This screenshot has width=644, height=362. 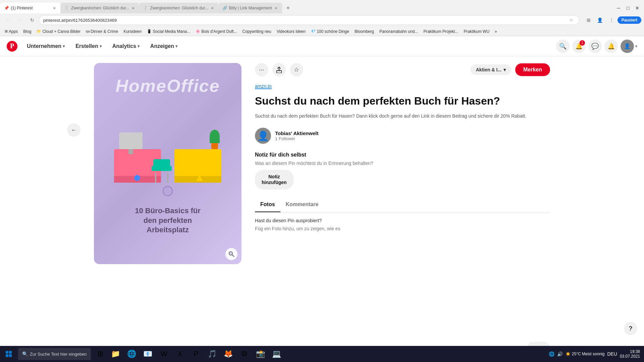 What do you see at coordinates (309, 20) in the screenshot?
I see `url-bar: pinterest.at/pin/617626536400823469 ☆` at bounding box center [309, 20].